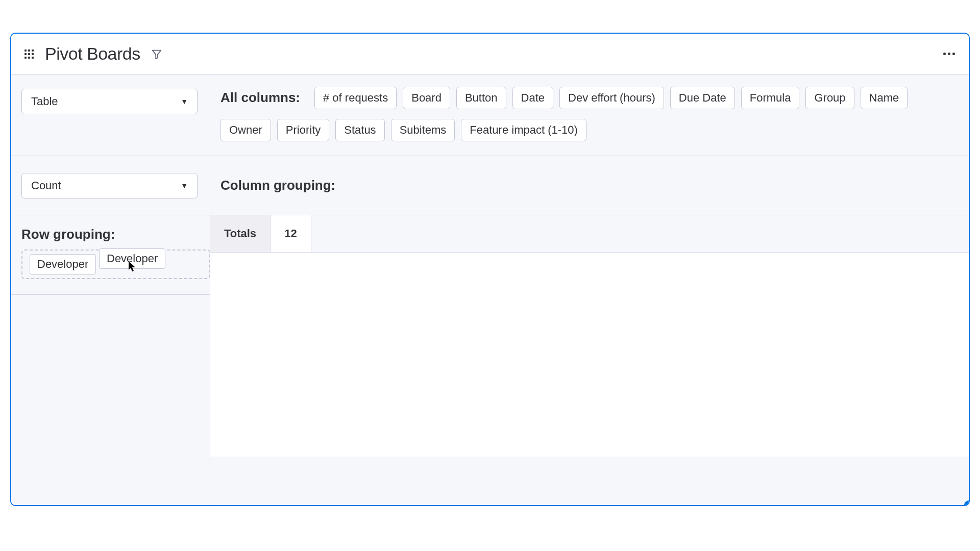 The height and width of the screenshot is (551, 980). Describe the element at coordinates (110, 115) in the screenshot. I see `view-type-row: Table ▼` at that location.